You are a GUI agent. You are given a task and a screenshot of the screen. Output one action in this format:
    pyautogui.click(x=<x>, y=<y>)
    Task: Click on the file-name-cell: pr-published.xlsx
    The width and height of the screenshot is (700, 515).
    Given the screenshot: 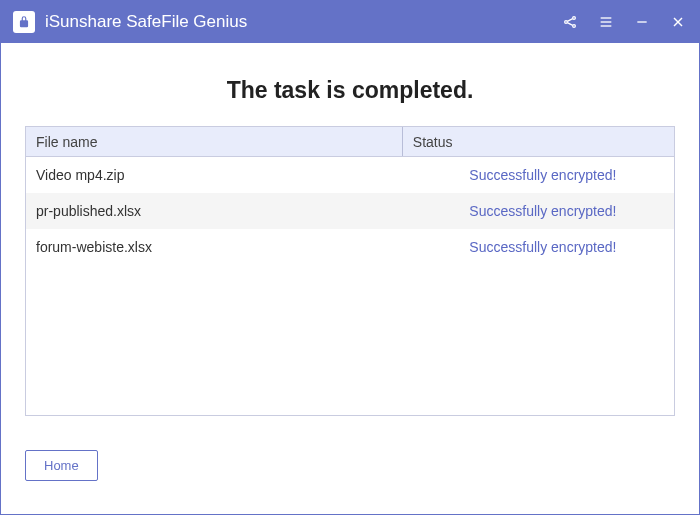 What is the action you would take?
    pyautogui.click(x=214, y=211)
    